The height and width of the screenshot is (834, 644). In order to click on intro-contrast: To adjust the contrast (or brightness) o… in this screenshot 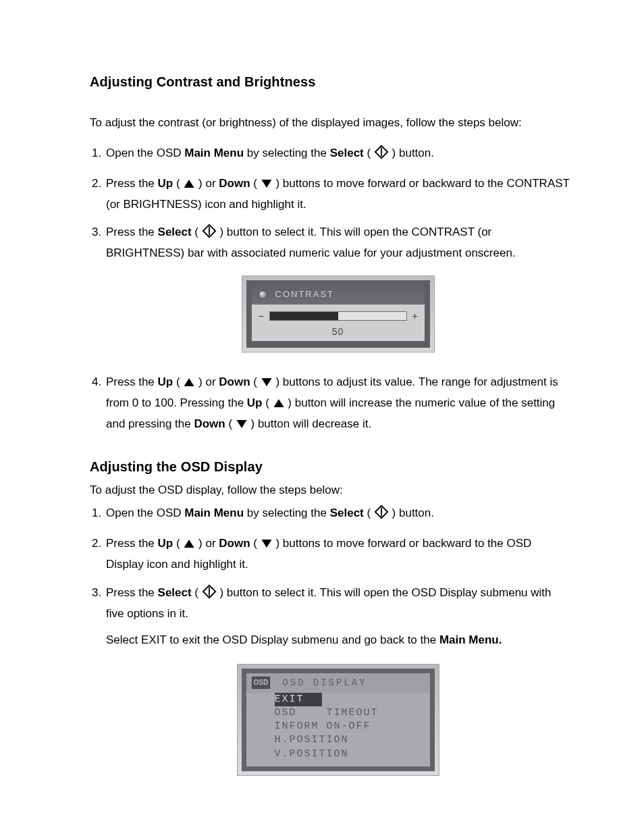, I will do `click(329, 123)`.